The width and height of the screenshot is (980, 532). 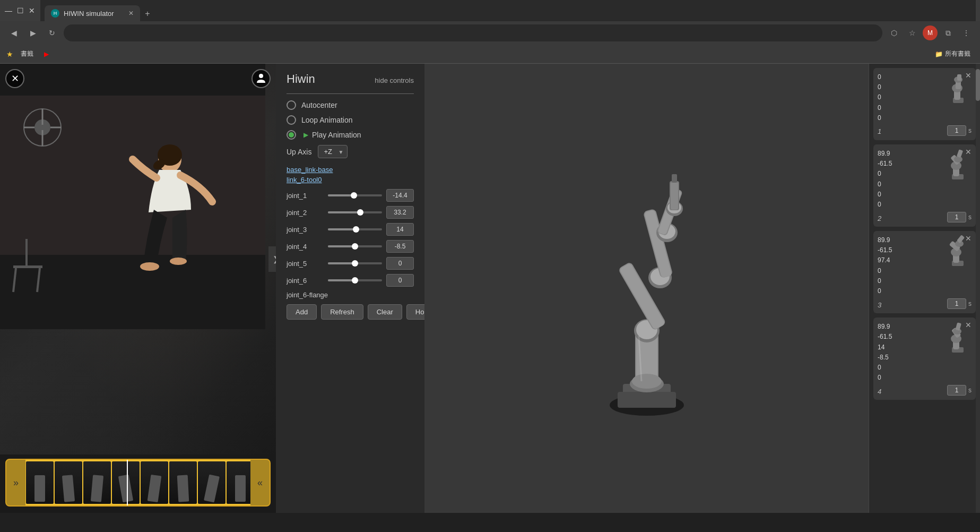 I want to click on refresh-button: Refresh, so click(x=342, y=312).